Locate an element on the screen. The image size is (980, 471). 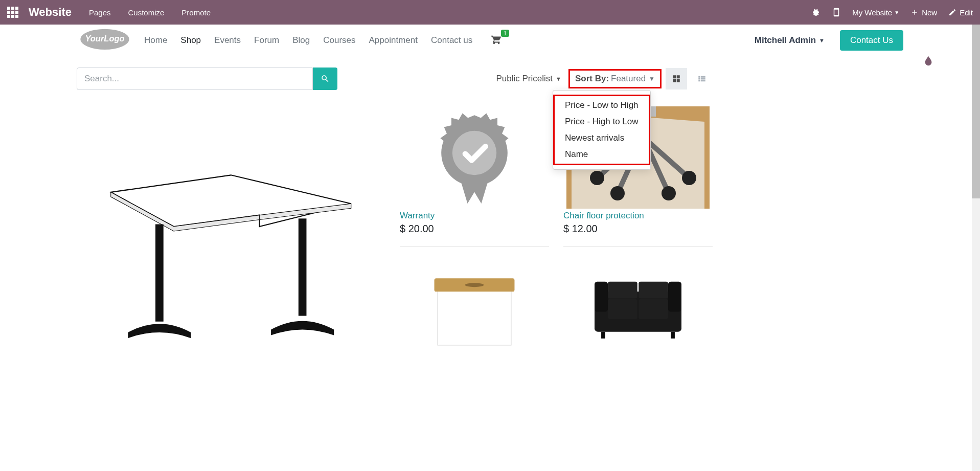
svg-text: YourLogo is located at coordinates (104, 38).